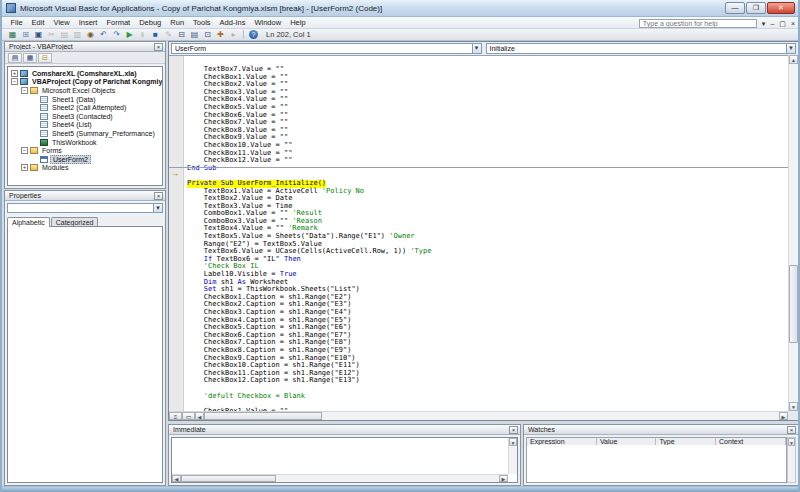 The width and height of the screenshot is (800, 492). I want to click on tree-item-sheet2-call-attempted: Sheet2 (Call Attempted), so click(85, 108).